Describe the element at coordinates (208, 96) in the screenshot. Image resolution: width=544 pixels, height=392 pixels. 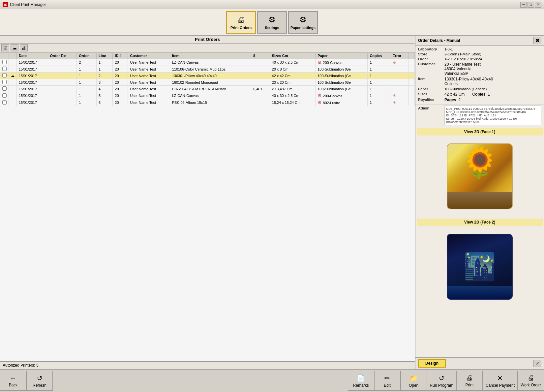
I see `table-row: 15/01/2017 1 5 20 User Name Test LZ-CAN-…` at that location.